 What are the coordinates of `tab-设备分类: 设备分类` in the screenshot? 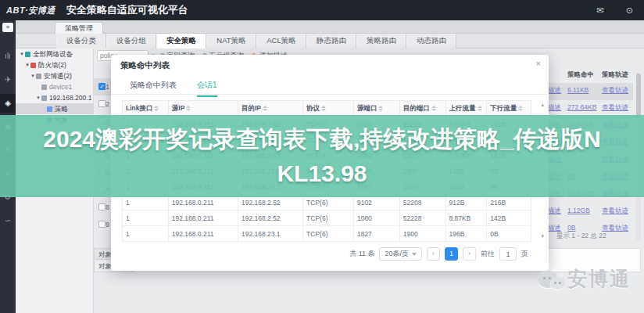 It's located at (81, 41).